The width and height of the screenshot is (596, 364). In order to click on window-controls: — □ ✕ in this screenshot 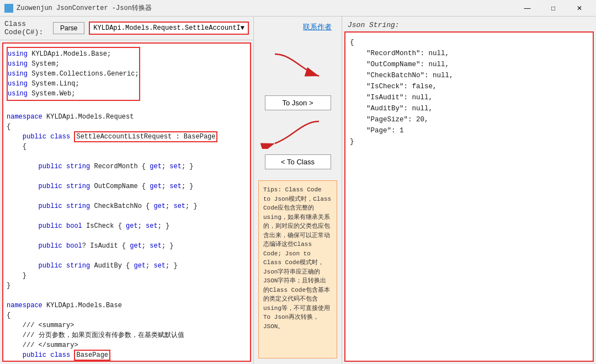, I will do `click(553, 8)`.